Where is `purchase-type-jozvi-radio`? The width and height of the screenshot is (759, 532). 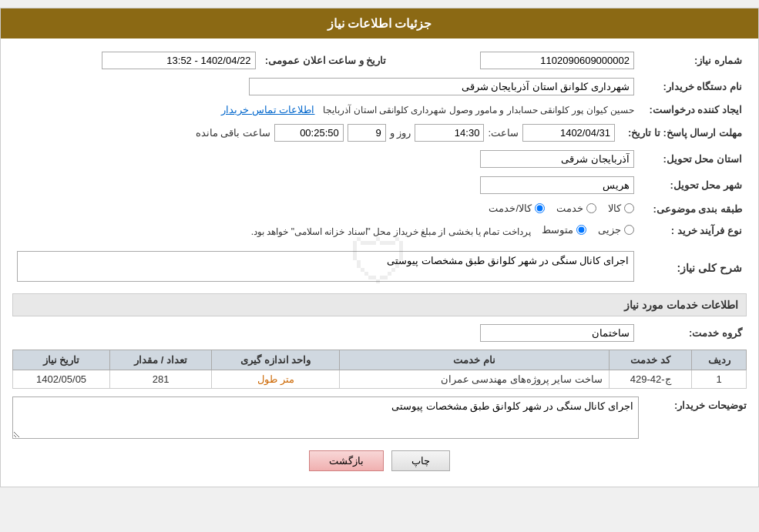 purchase-type-jozvi-radio is located at coordinates (629, 229).